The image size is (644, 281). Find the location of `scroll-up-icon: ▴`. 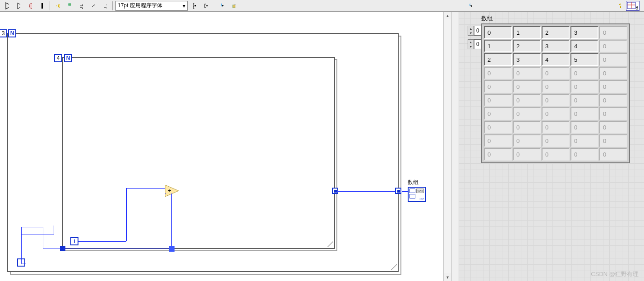

scroll-up-icon: ▴ is located at coordinates (447, 15).